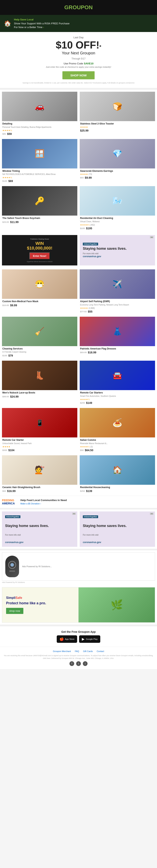 The image size is (157, 868). What do you see at coordinates (117, 349) in the screenshot?
I see `product-title-10: Patriotic American Flag Dresses` at bounding box center [117, 349].